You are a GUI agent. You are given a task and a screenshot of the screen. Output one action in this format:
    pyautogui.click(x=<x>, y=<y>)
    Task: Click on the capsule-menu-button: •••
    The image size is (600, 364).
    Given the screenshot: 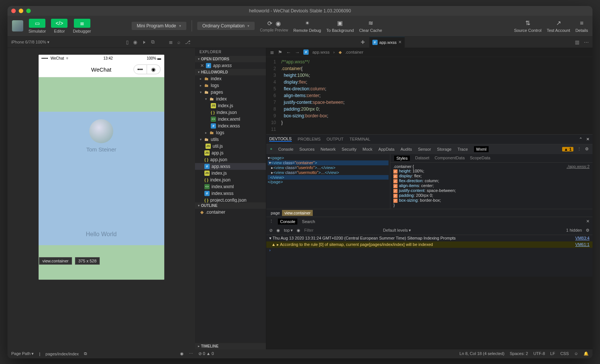 What is the action you would take?
    pyautogui.click(x=140, y=69)
    